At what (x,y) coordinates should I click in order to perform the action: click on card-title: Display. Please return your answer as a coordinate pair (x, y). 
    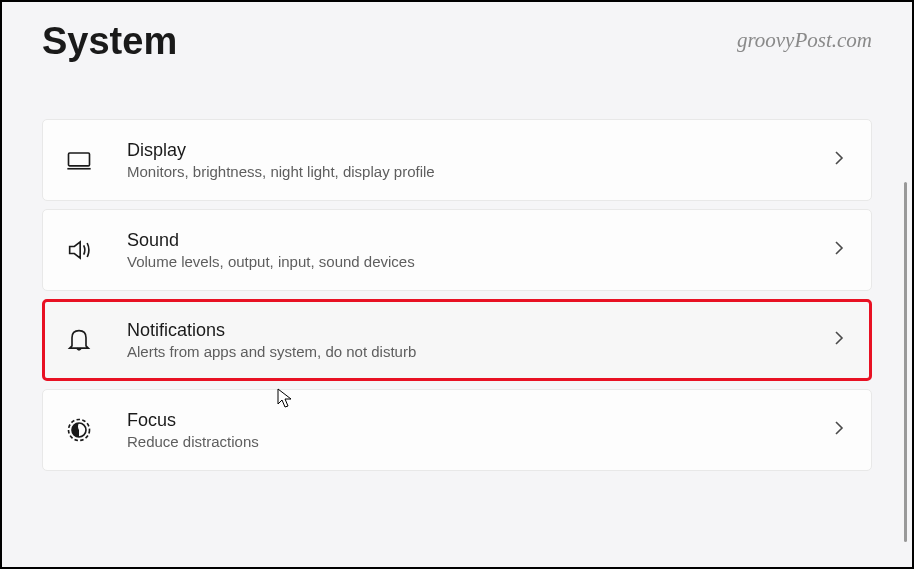
    Looking at the image, I should click on (471, 150).